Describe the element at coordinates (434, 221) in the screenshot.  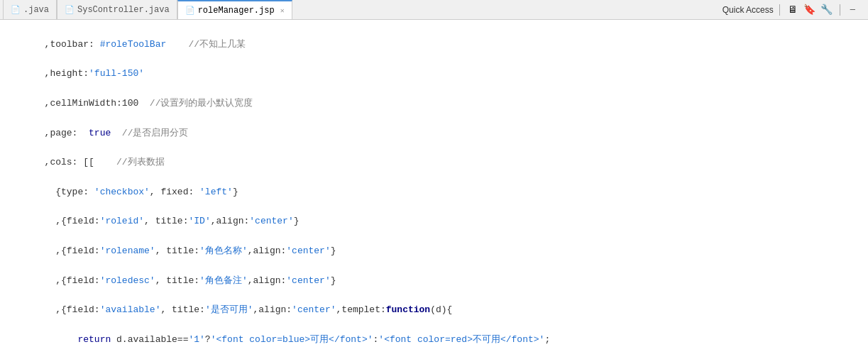
I see `code-line-7: ,{field:'roleid', title:'ID',align:'cent…` at that location.